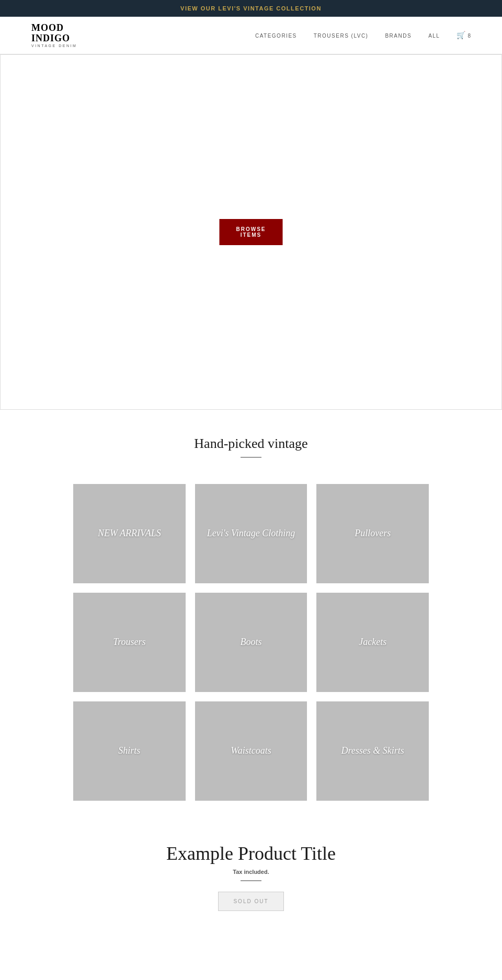  Describe the element at coordinates (130, 534) in the screenshot. I see `category-card-new-arrivals: NEW ARRIVALS` at that location.